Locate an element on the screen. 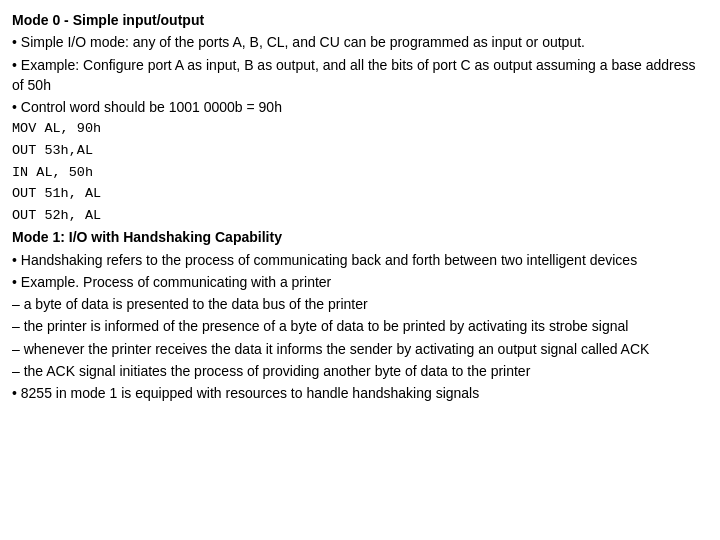 This screenshot has width=720, height=540. content-line-2: • Example: Configure port A as input, B … is located at coordinates (360, 76).